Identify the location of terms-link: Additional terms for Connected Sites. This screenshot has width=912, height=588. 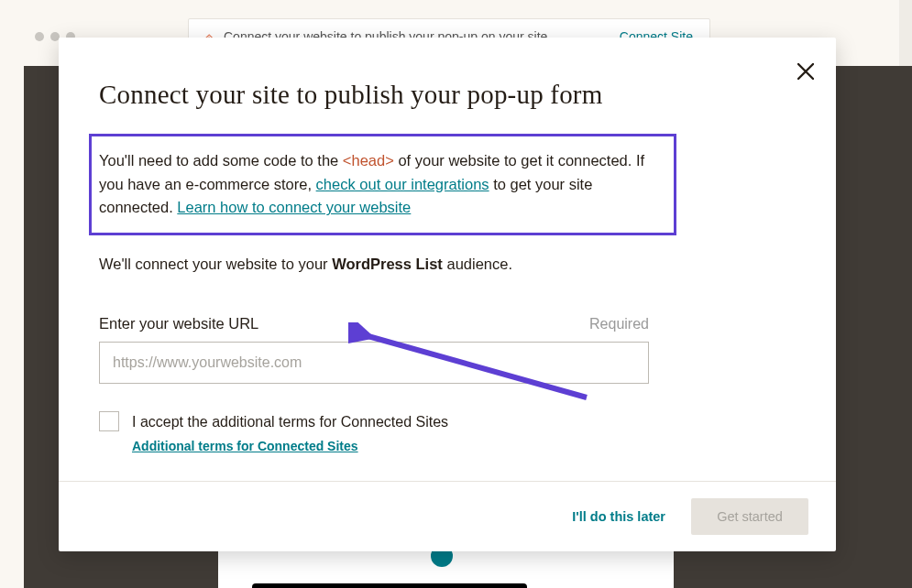
(246, 446).